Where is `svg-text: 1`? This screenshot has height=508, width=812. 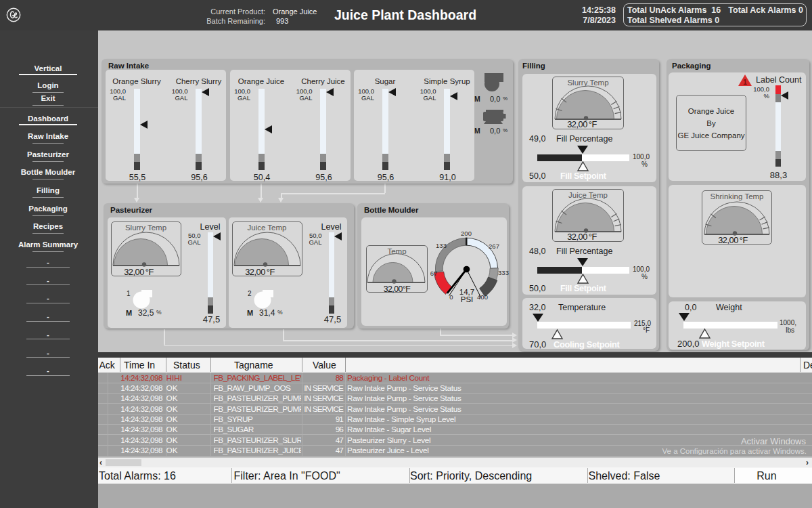 svg-text: 1 is located at coordinates (745, 83).